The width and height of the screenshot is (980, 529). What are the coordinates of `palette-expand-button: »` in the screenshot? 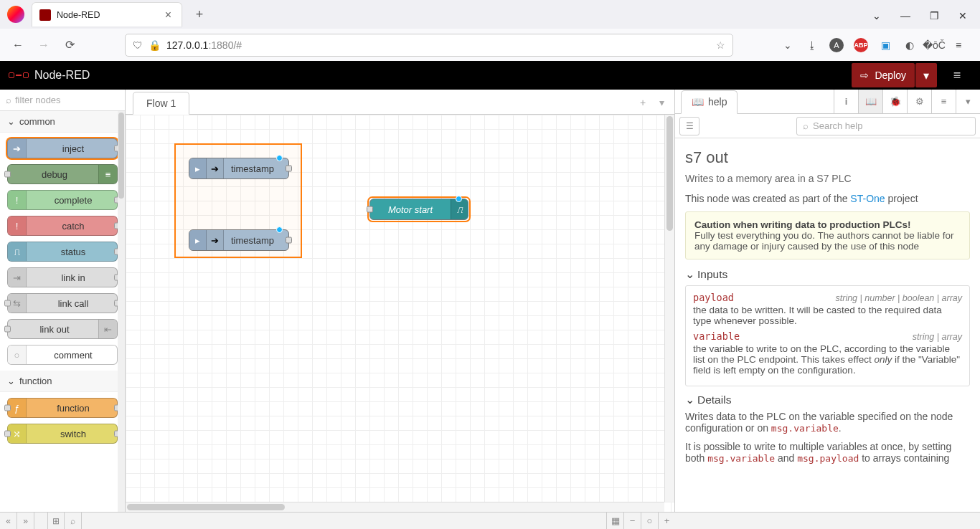 It's located at (26, 520).